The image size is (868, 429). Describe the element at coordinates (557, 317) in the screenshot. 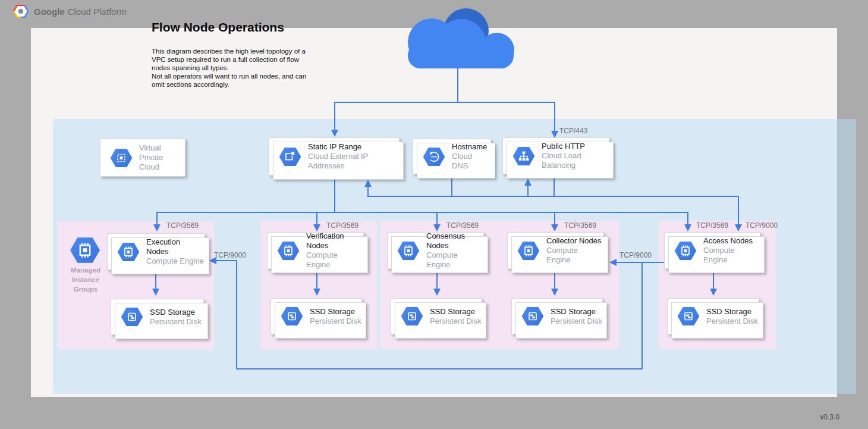

I see `collector-ssd-card: SSD Storage Persistent Disk` at that location.